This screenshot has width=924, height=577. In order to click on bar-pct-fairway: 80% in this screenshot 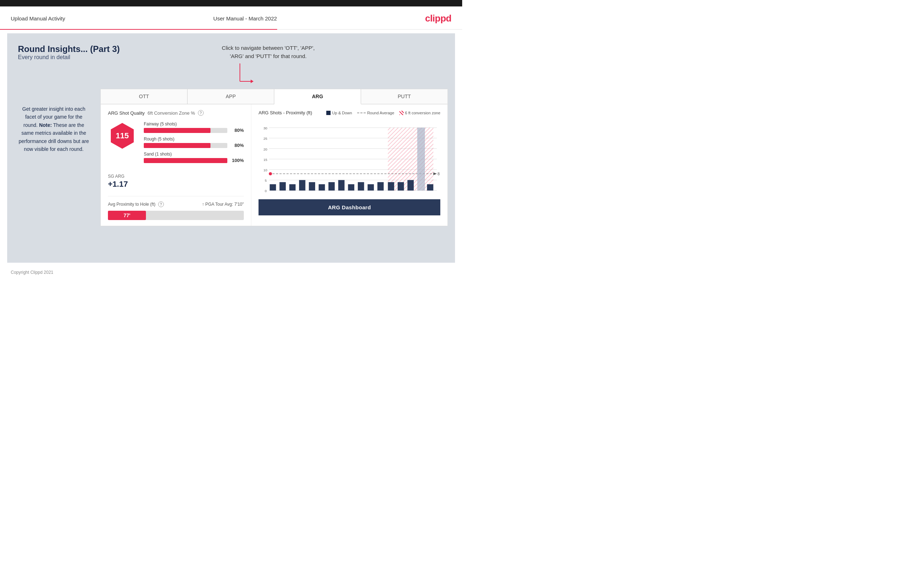, I will do `click(237, 130)`.